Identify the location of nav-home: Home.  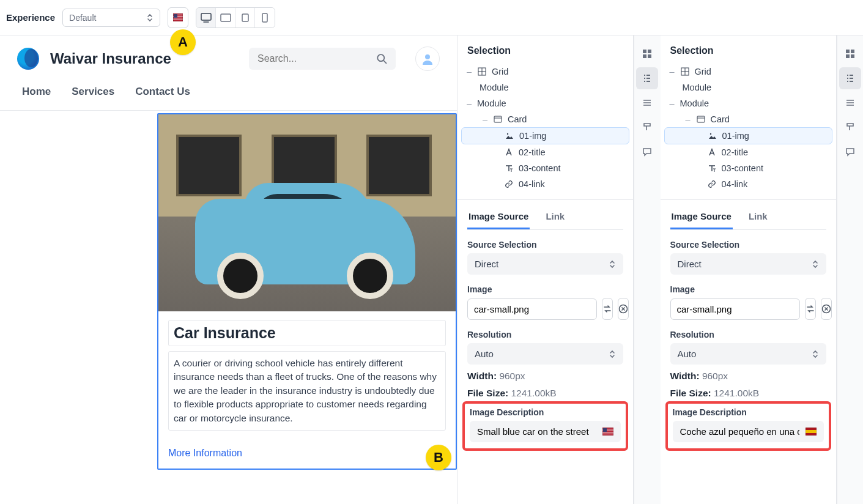
(37, 92).